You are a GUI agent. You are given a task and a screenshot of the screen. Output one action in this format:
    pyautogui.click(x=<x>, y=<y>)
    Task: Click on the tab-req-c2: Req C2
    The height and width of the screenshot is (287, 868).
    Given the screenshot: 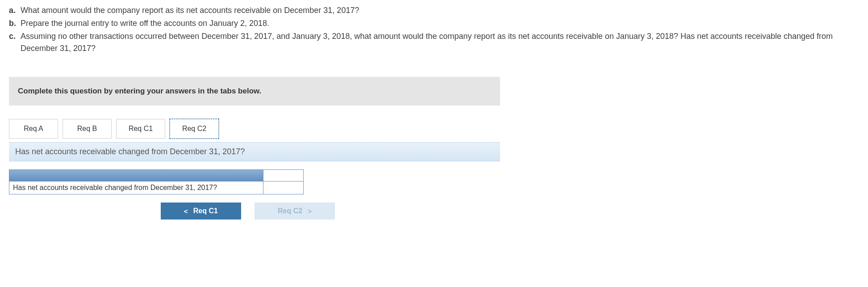 What is the action you would take?
    pyautogui.click(x=194, y=129)
    